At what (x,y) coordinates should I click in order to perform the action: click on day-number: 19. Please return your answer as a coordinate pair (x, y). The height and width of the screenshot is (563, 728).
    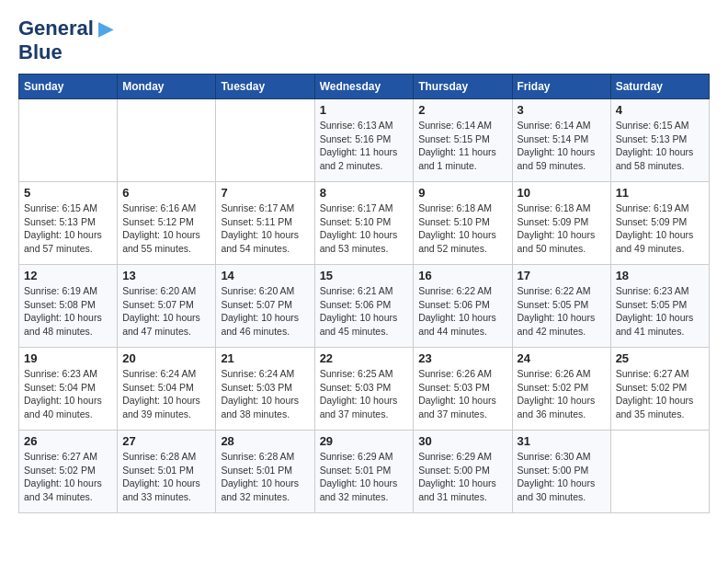
    Looking at the image, I should click on (68, 359).